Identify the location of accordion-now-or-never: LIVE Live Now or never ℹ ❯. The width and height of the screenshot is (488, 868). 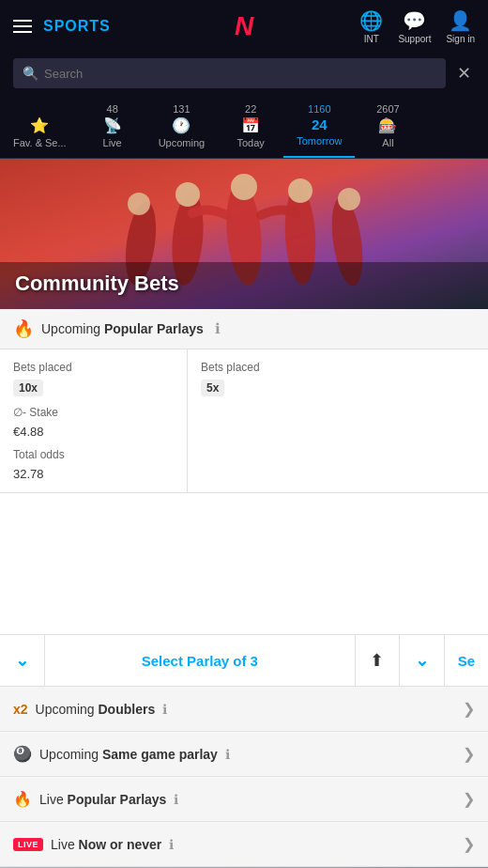
(244, 845).